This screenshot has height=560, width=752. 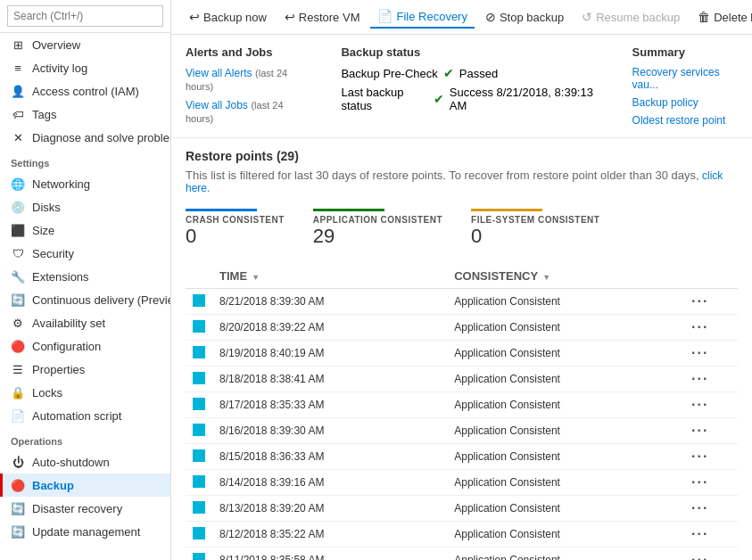 What do you see at coordinates (323, 17) in the screenshot?
I see `restore-vm-button: ↩ Restore VM` at bounding box center [323, 17].